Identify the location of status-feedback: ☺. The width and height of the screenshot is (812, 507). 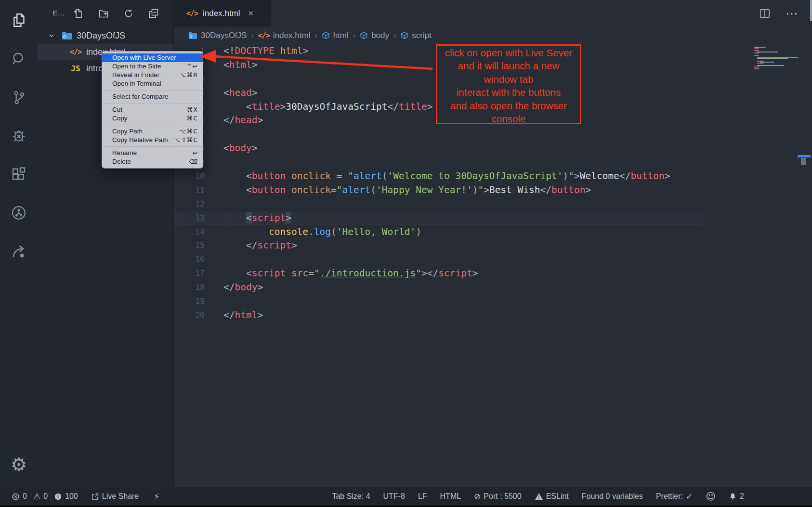
(711, 496).